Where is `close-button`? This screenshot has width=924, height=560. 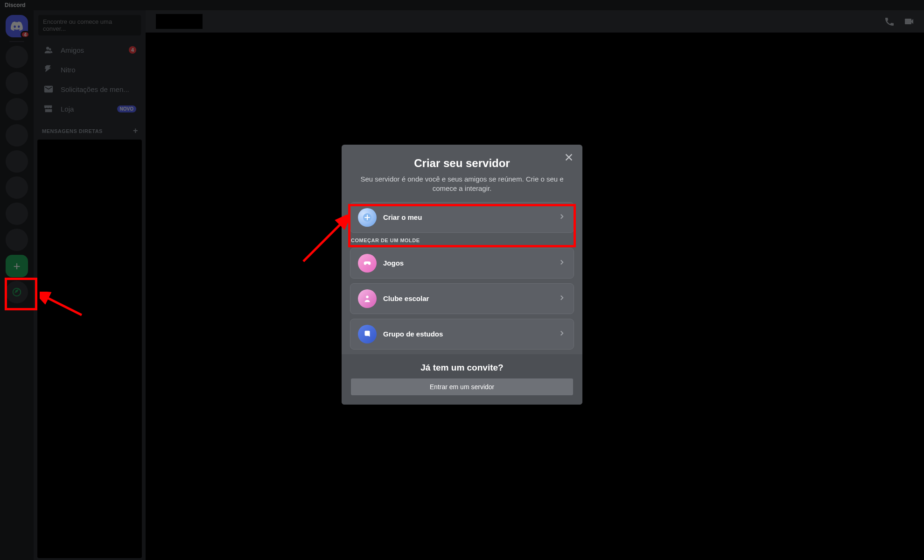
close-button is located at coordinates (569, 158).